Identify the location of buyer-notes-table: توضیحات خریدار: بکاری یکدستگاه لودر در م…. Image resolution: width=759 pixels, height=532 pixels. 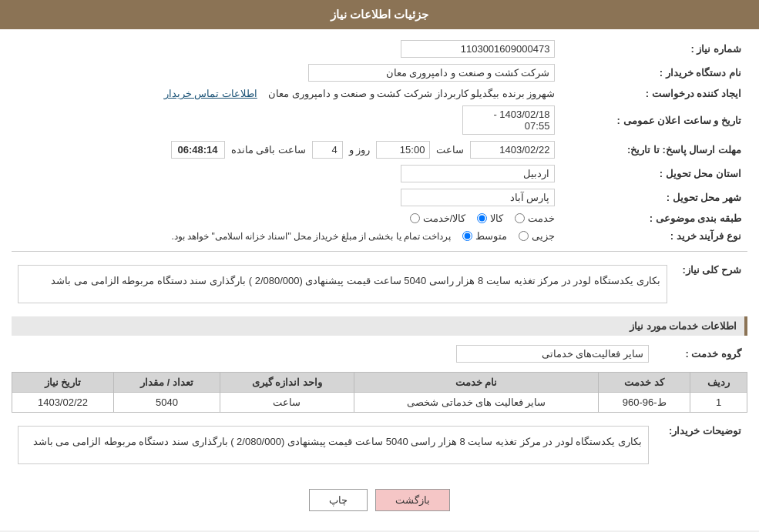
(379, 445).